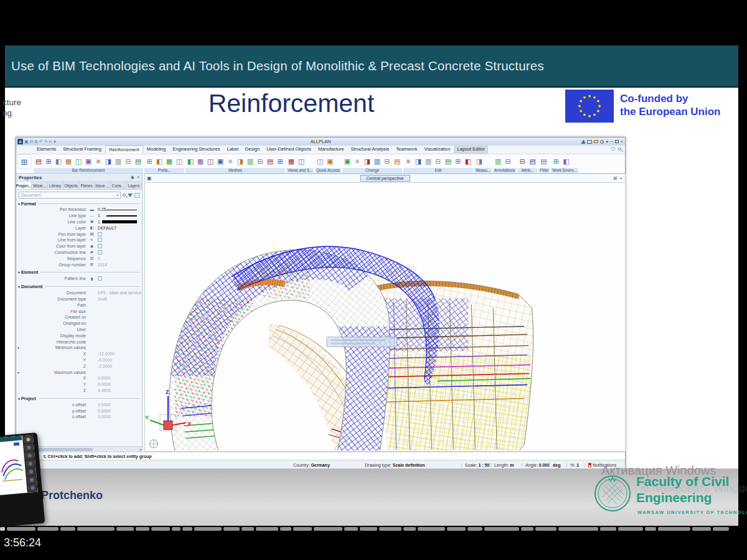 The width and height of the screenshot is (747, 560). I want to click on property-row: Z4.4500, so click(79, 391).